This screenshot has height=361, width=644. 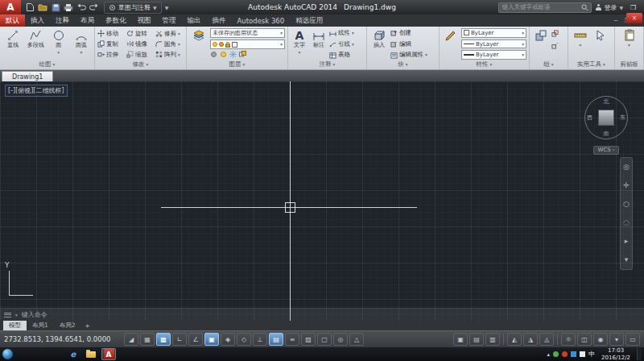 What do you see at coordinates (626, 205) in the screenshot?
I see `zoom-icon: ○` at bounding box center [626, 205].